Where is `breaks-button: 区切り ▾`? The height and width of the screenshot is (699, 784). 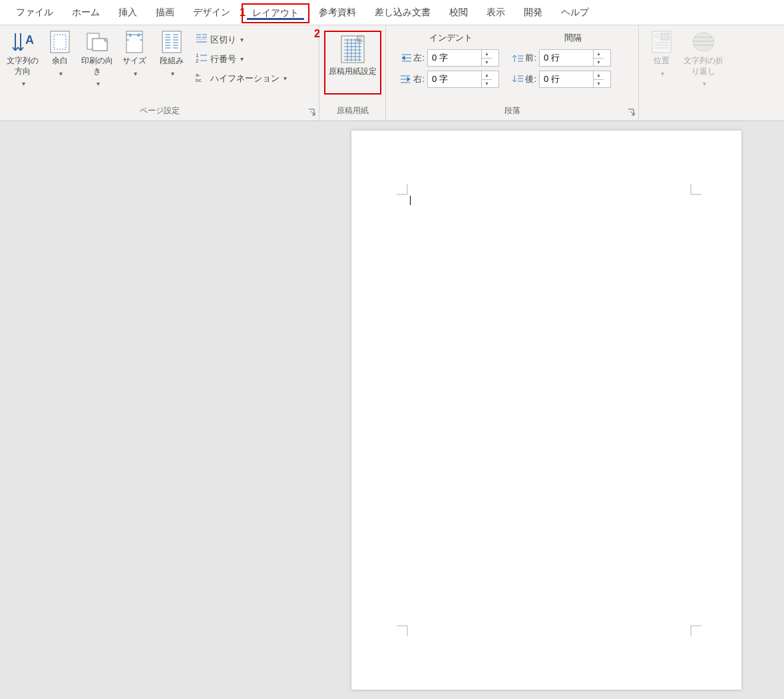 breaks-button: 区切り ▾ is located at coordinates (241, 40).